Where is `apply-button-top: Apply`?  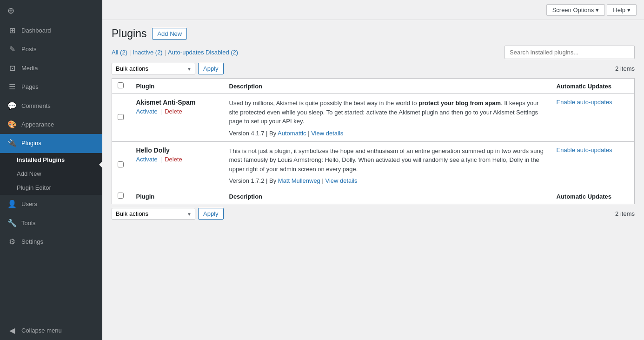
apply-button-top: Apply is located at coordinates (211, 69).